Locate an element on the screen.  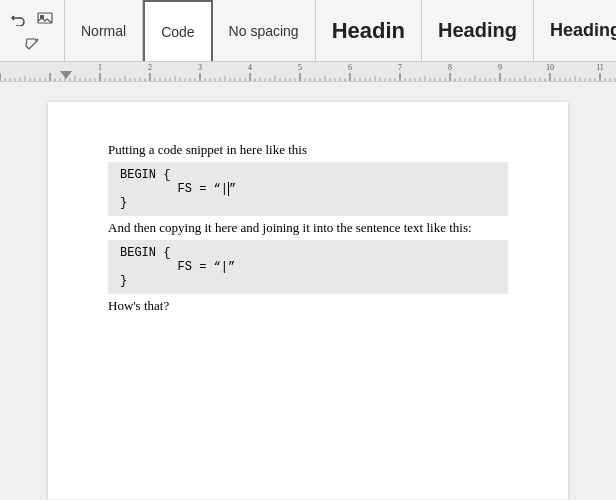
svg-text: 10 is located at coordinates (550, 68).